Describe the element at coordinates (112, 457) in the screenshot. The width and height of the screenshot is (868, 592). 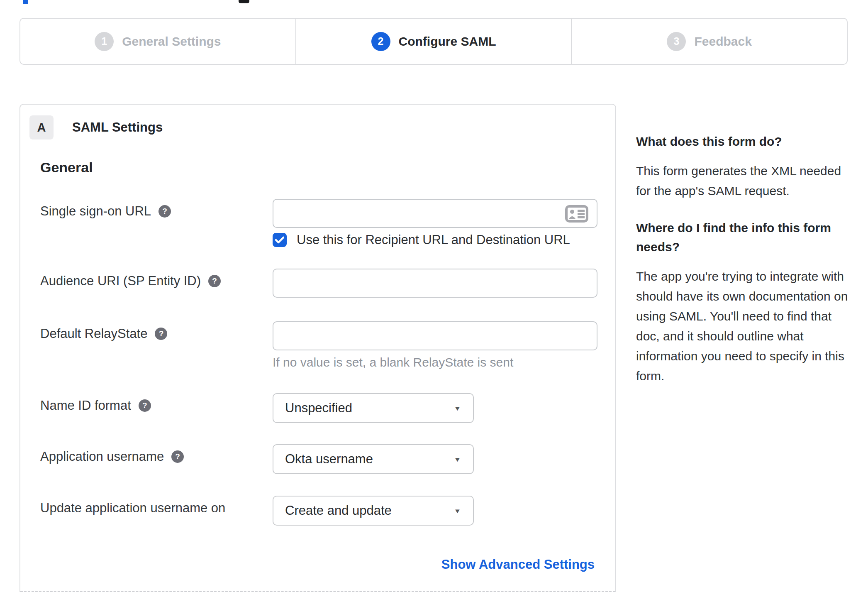
I see `field-label-wrap: Application username ?` at that location.